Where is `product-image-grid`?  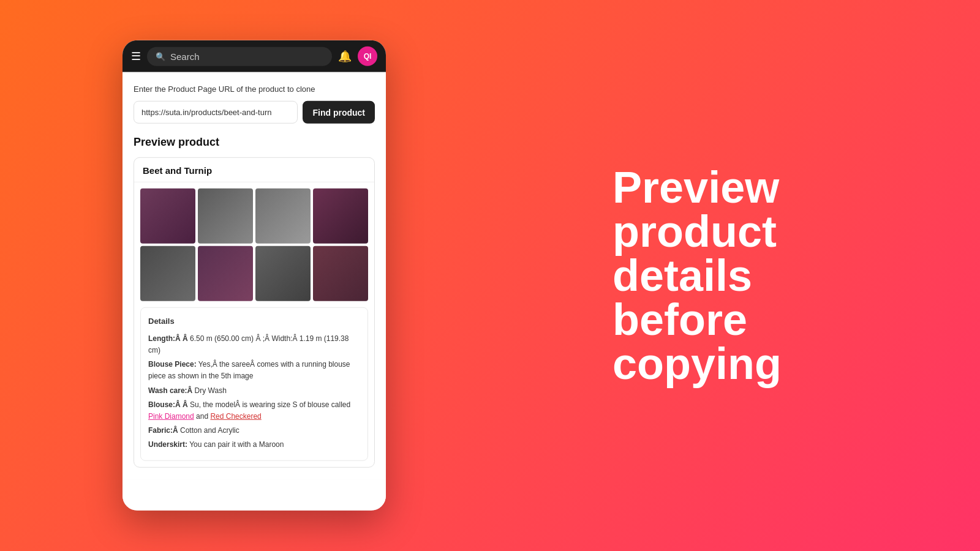 product-image-grid is located at coordinates (254, 245).